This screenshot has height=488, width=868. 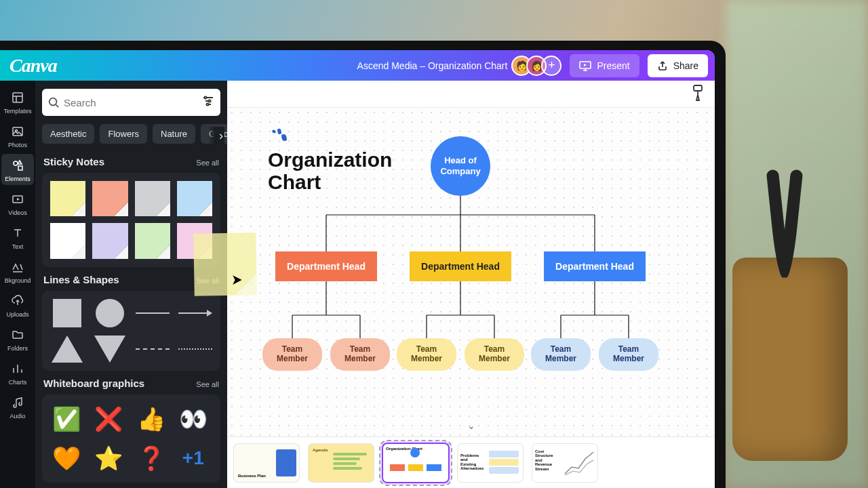 What do you see at coordinates (565, 463) in the screenshot?
I see `slide-thumb-5: Cost Structure and Revenue Stream` at bounding box center [565, 463].